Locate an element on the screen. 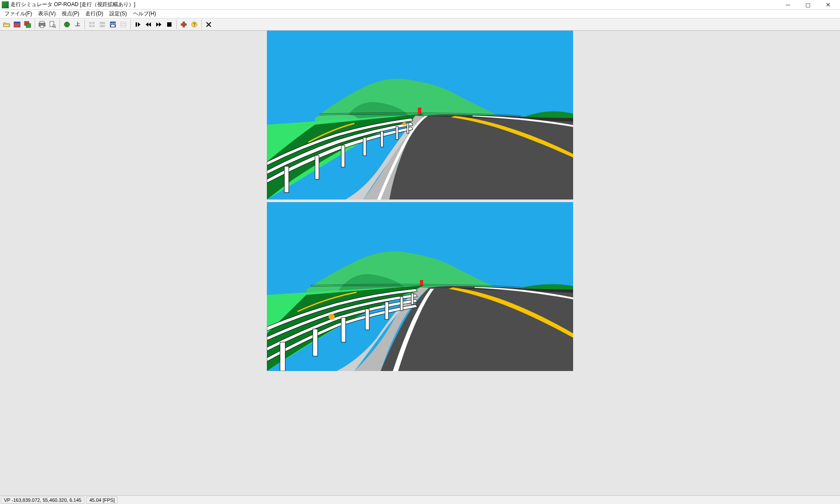 Image resolution: width=840 pixels, height=504 pixels. menu-settings: 設定(S) is located at coordinates (118, 14).